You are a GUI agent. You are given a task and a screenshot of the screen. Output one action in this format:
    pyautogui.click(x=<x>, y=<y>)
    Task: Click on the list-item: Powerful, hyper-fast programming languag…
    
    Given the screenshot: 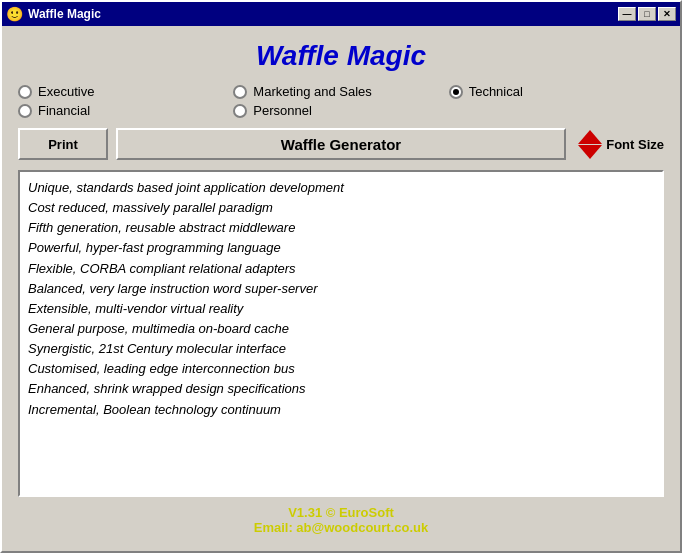 What is the action you would take?
    pyautogui.click(x=341, y=248)
    